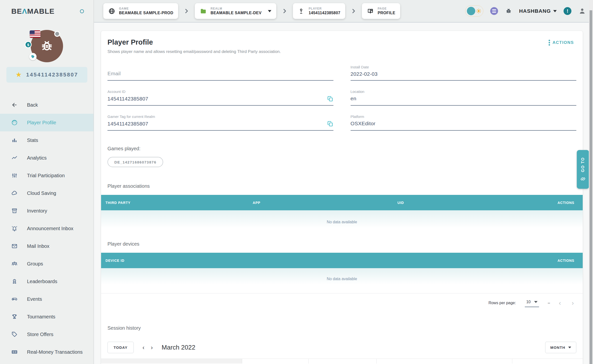 Image resolution: width=593 pixels, height=364 pixels. What do you see at coordinates (144, 348) in the screenshot?
I see `calendar-prev-icon: ‹` at bounding box center [144, 348].